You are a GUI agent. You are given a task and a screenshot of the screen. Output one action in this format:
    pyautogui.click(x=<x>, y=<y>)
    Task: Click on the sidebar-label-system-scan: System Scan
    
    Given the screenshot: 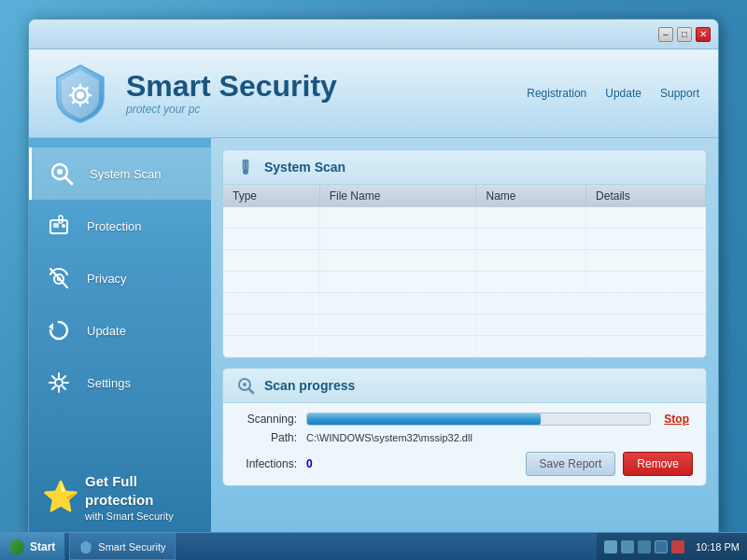 What is the action you would take?
    pyautogui.click(x=125, y=174)
    